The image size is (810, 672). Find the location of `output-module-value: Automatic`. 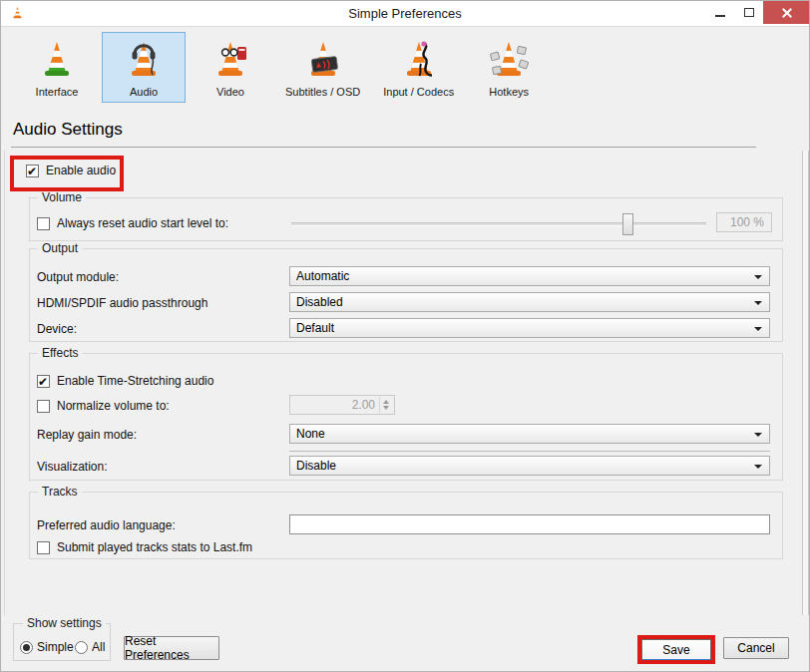

output-module-value: Automatic is located at coordinates (323, 276).